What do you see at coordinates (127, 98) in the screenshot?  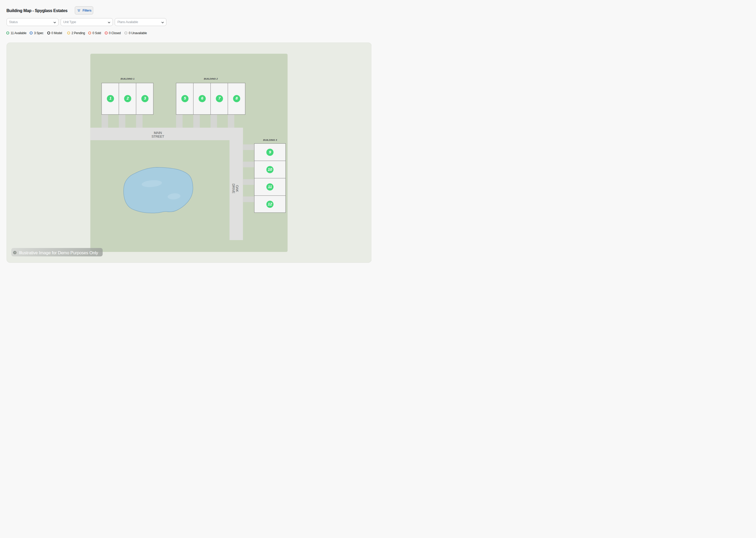 I see `svg-text: 2` at bounding box center [127, 98].